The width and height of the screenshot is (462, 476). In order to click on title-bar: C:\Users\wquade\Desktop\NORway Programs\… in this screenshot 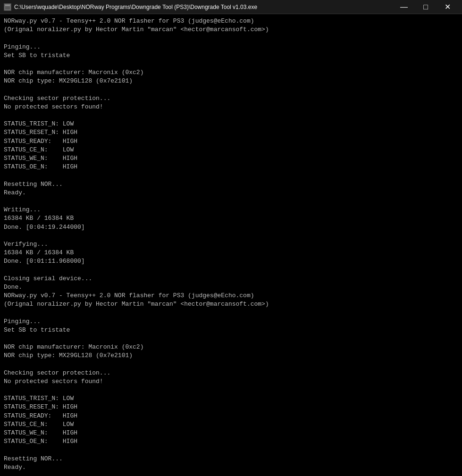, I will do `click(231, 7)`.